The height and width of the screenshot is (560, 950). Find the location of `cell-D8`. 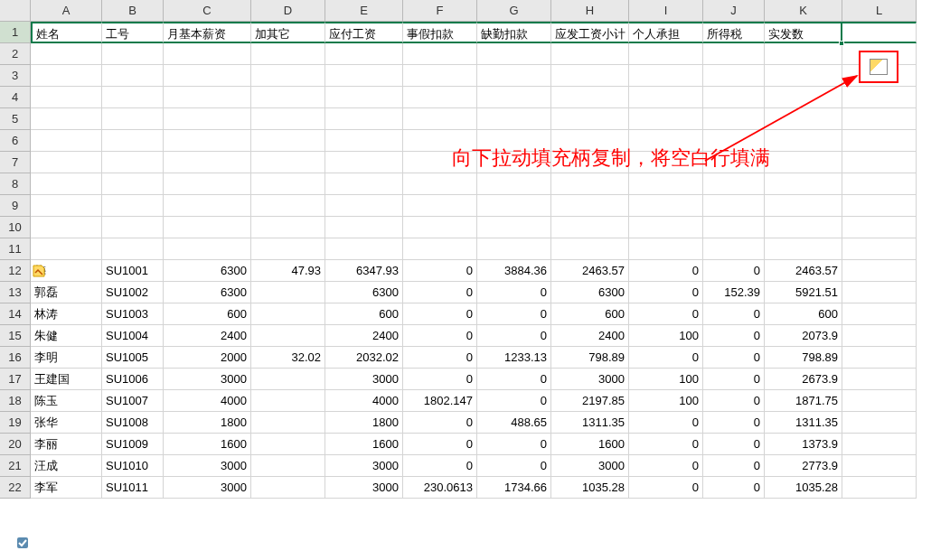

cell-D8 is located at coordinates (288, 184).